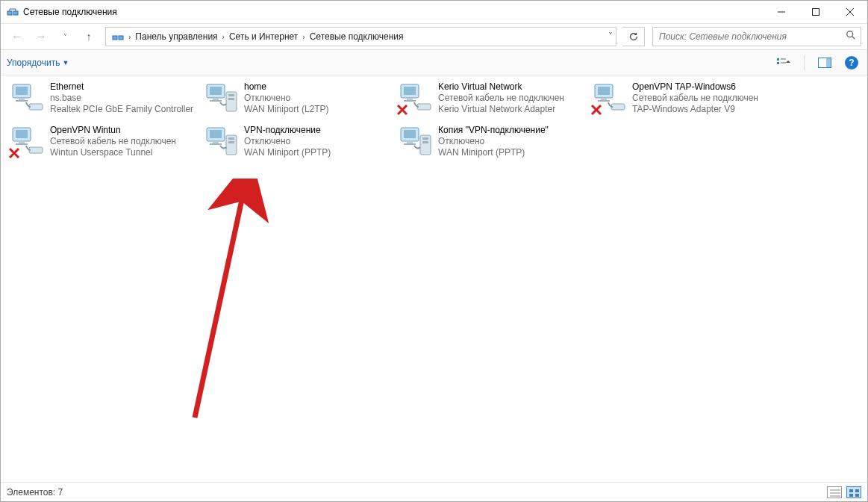  I want to click on connection-name: OpenVPN Wintun, so click(113, 130).